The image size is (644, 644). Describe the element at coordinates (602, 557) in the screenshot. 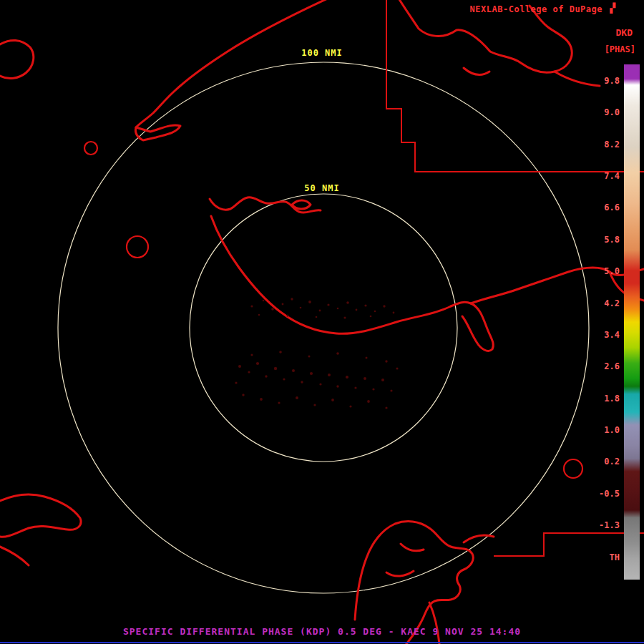

I see `colorbar-tick-label: TH` at that location.